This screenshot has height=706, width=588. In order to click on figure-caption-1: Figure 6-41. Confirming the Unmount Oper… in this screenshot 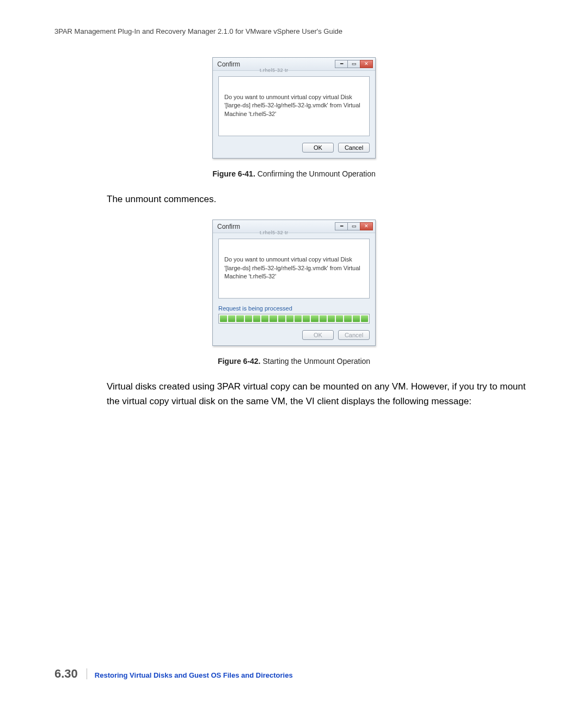, I will do `click(294, 174)`.